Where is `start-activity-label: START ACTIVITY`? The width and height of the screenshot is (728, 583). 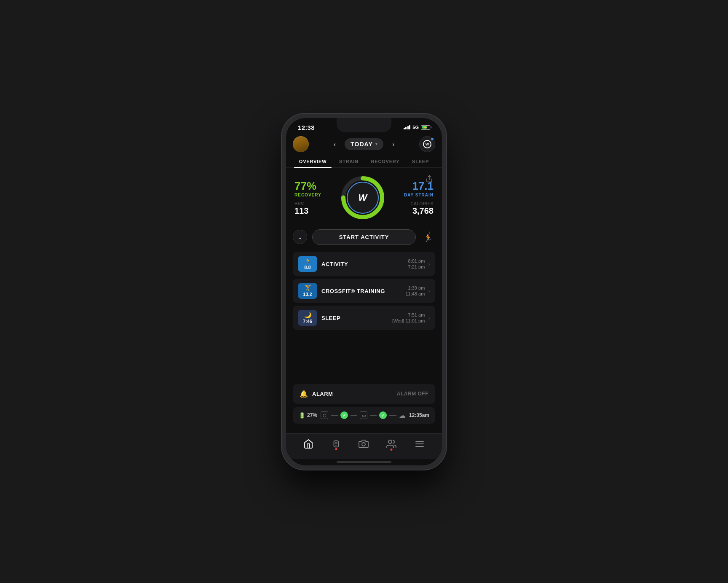
start-activity-label: START ACTIVITY is located at coordinates (364, 237).